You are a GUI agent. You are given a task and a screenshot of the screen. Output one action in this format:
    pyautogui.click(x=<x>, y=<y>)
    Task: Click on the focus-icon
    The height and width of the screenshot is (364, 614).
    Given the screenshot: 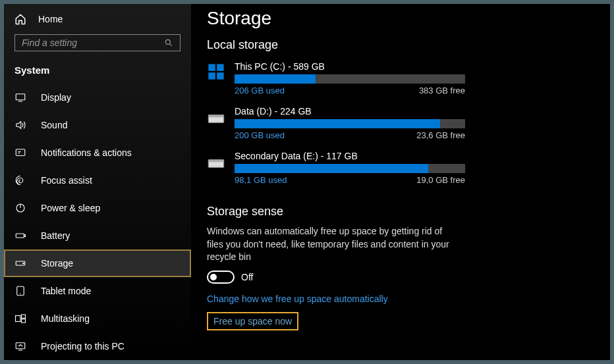 What is the action you would take?
    pyautogui.click(x=20, y=180)
    